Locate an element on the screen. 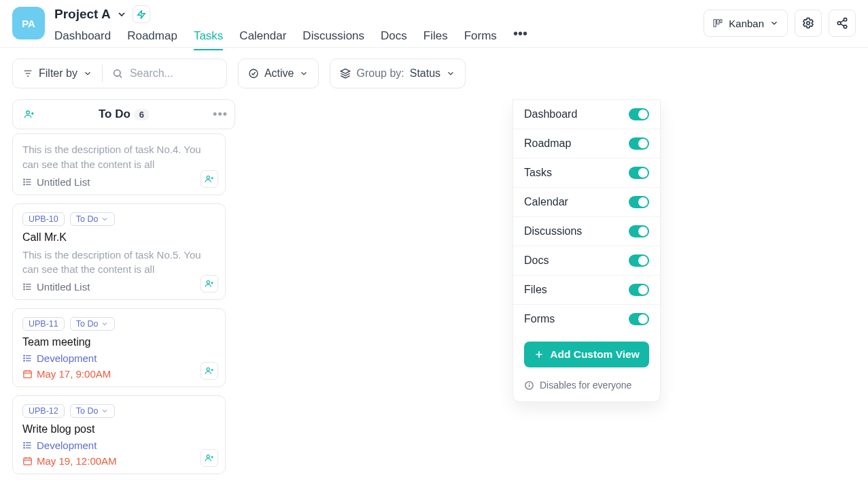  nav-visibility-dropdown: DashboardRoadmapTasksCalendarDiscussions… is located at coordinates (587, 250).